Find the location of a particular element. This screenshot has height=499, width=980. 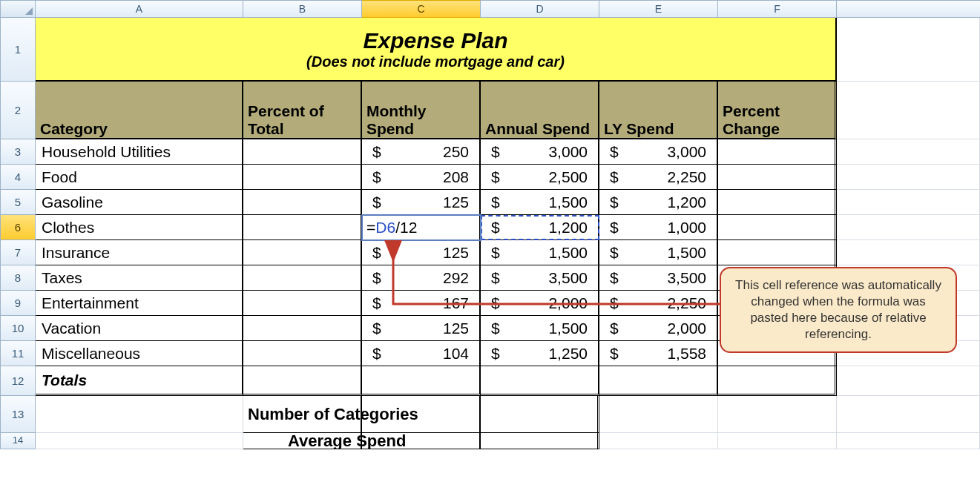

row-header-4: 4 is located at coordinates (18, 177).